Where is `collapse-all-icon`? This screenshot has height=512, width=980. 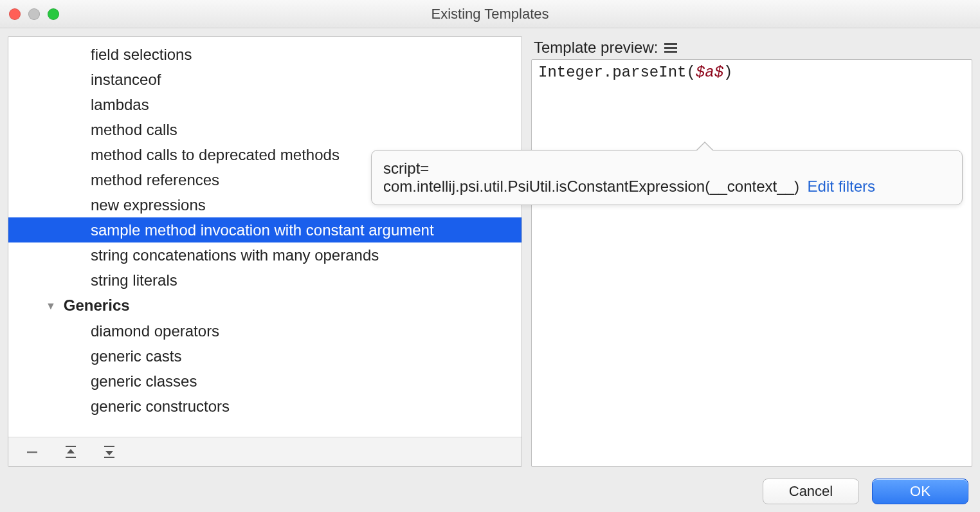 collapse-all-icon is located at coordinates (109, 452).